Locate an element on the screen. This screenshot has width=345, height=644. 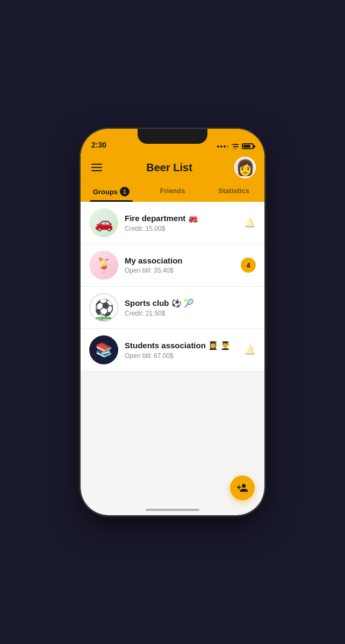
tab-friends: Friends is located at coordinates (172, 192).